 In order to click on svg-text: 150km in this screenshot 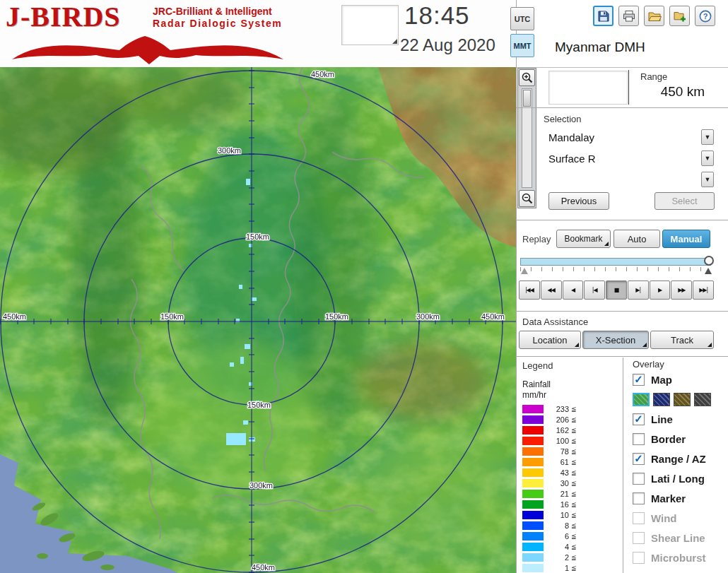, I will do `click(257, 237)`.